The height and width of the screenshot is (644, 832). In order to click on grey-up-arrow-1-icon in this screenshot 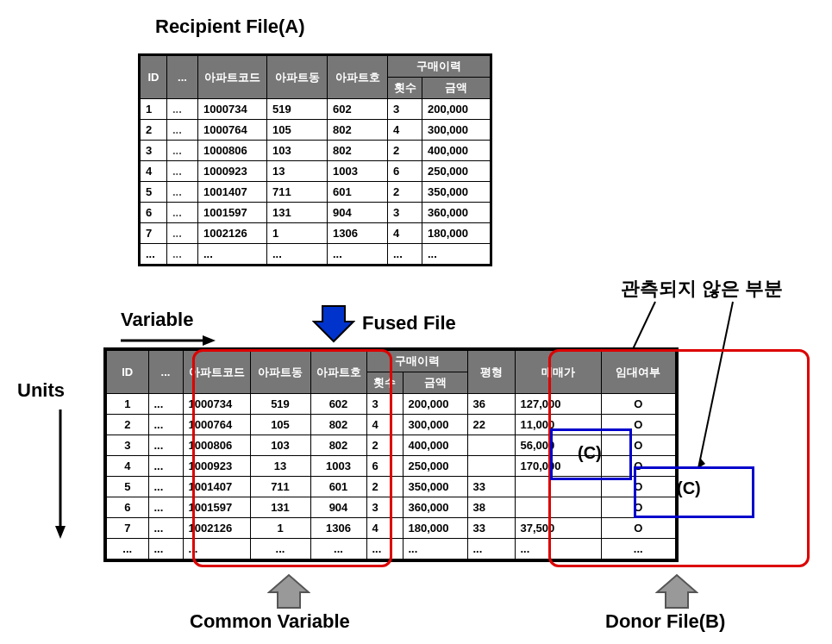, I will do `click(289, 591)`.